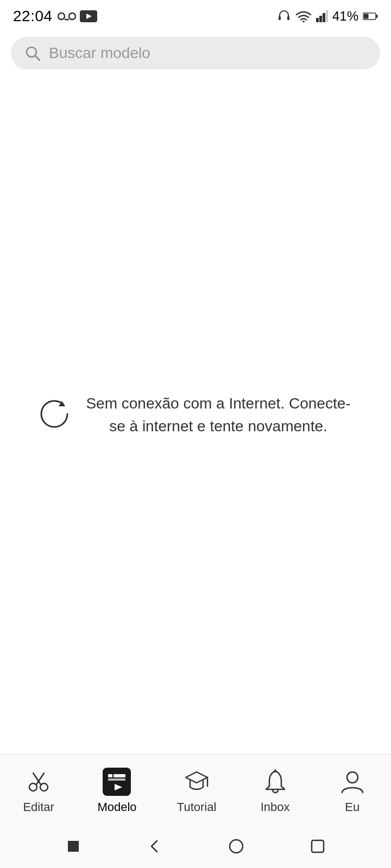  What do you see at coordinates (275, 807) in the screenshot?
I see `nav-label-inbox: Inbox` at bounding box center [275, 807].